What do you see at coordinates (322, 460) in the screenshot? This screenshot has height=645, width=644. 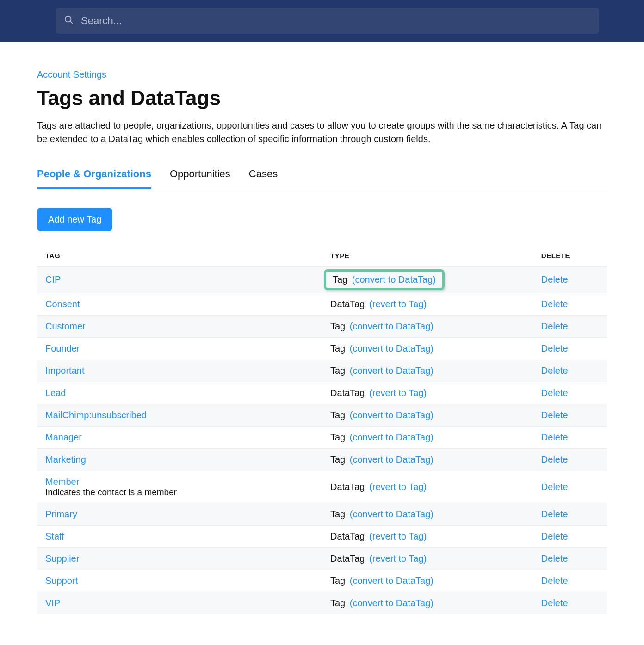 I see `table-row: MarketingTag (convert to DataTag)Delete` at bounding box center [322, 460].